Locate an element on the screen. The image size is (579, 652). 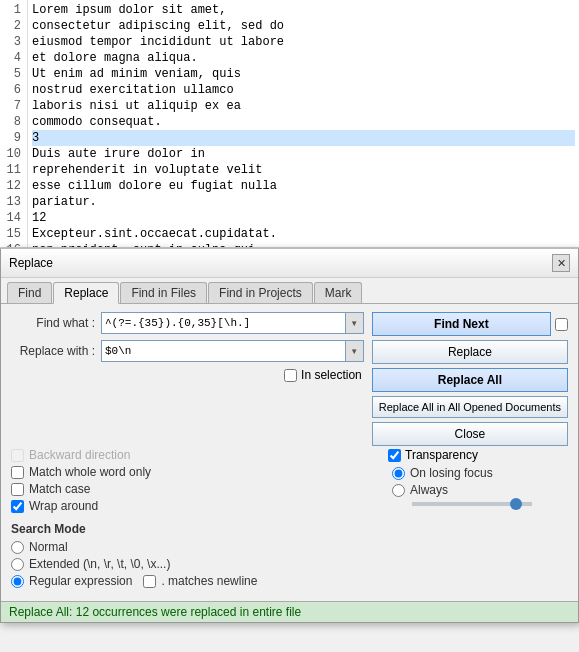
match-whole-word-checkbox is located at coordinates (18, 472).